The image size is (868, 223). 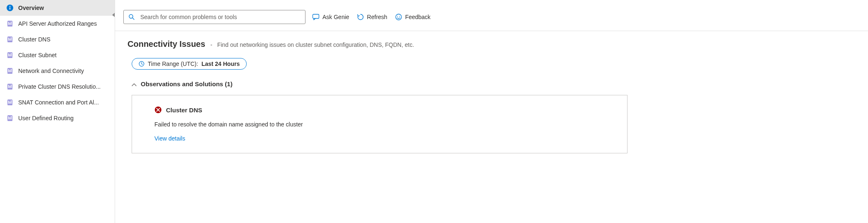 What do you see at coordinates (418, 17) in the screenshot?
I see `button-label: Feedback` at bounding box center [418, 17].